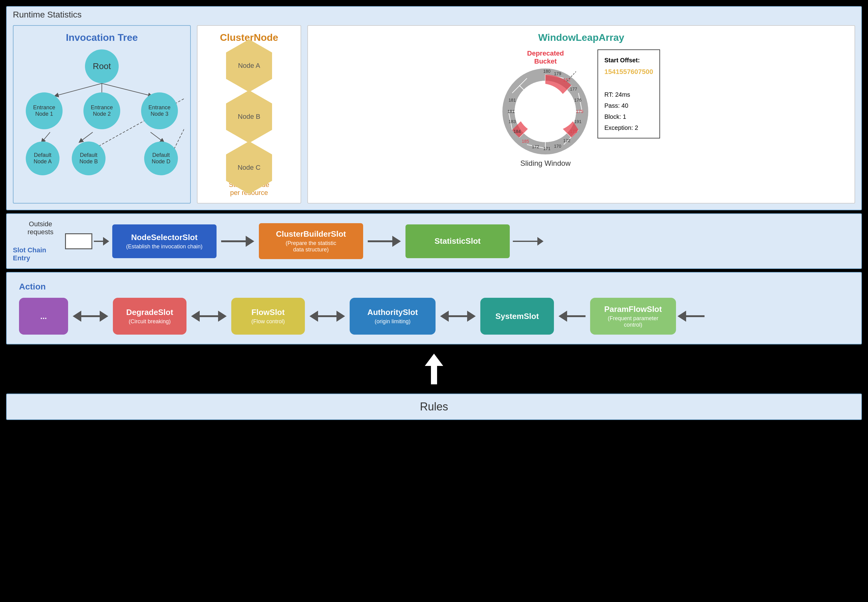  Describe the element at coordinates (150, 316) in the screenshot. I see `degrade-slot: DegradeSlot (Circuit breaking)` at that location.